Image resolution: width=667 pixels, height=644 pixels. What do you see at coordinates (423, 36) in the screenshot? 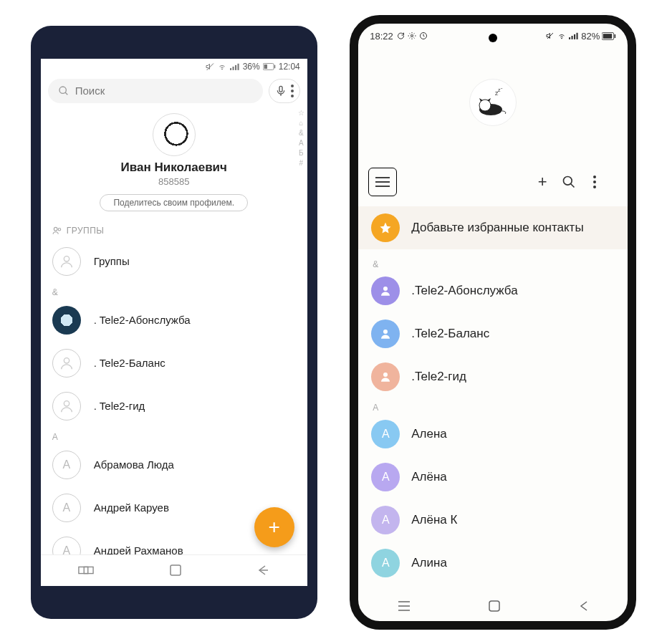
I see `clock-icon` at bounding box center [423, 36].